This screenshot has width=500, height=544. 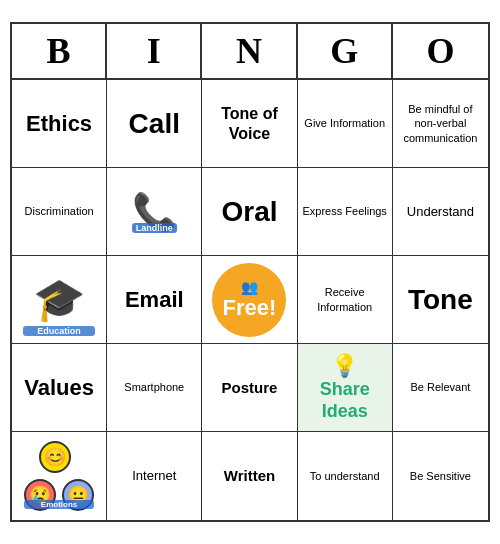 I want to click on cell-r5c3: Written, so click(x=250, y=476).